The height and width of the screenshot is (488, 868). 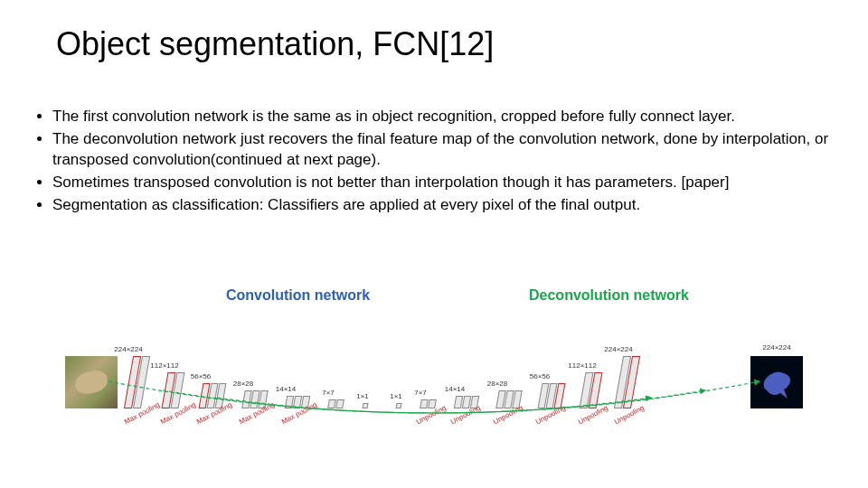 What do you see at coordinates (442, 206) in the screenshot?
I see `bullet-item: Segmentation as classification: Classifi…` at bounding box center [442, 206].